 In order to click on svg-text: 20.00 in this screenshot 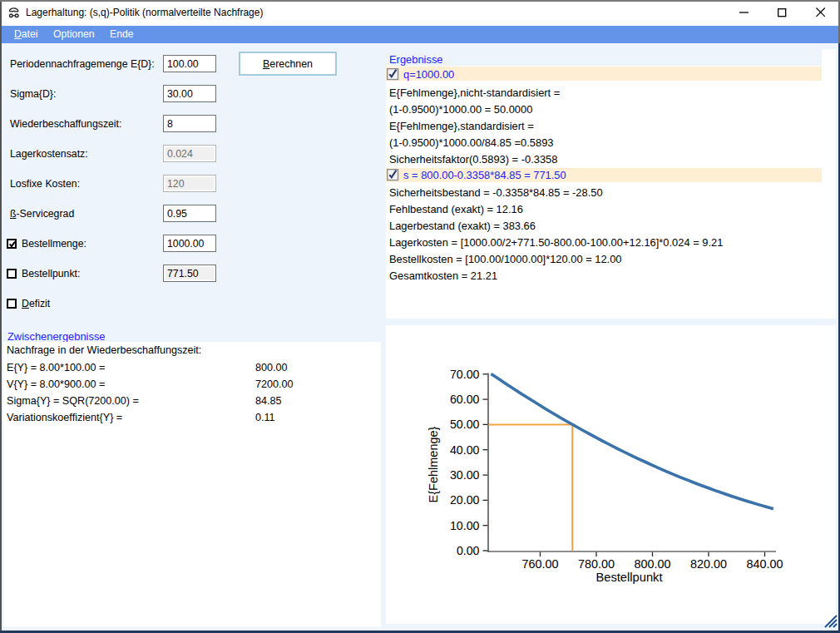, I will do `click(465, 500)`.